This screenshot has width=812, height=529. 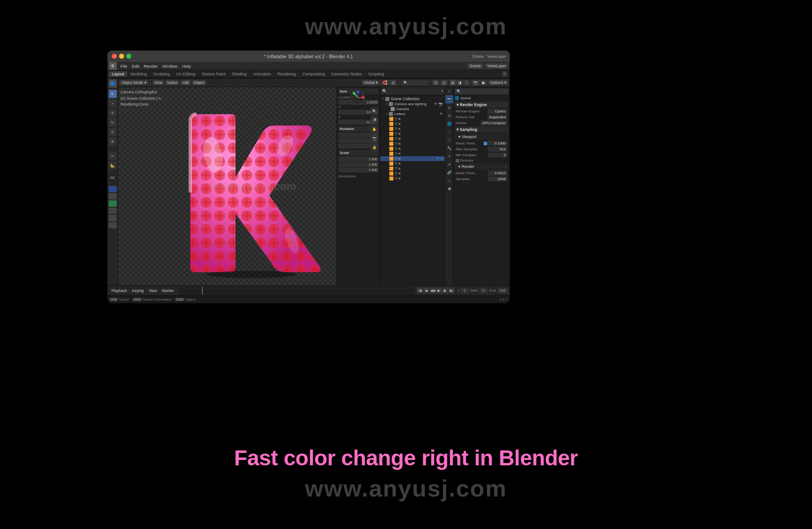 I want to click on next-frame-btn: ▶, so click(x=445, y=291).